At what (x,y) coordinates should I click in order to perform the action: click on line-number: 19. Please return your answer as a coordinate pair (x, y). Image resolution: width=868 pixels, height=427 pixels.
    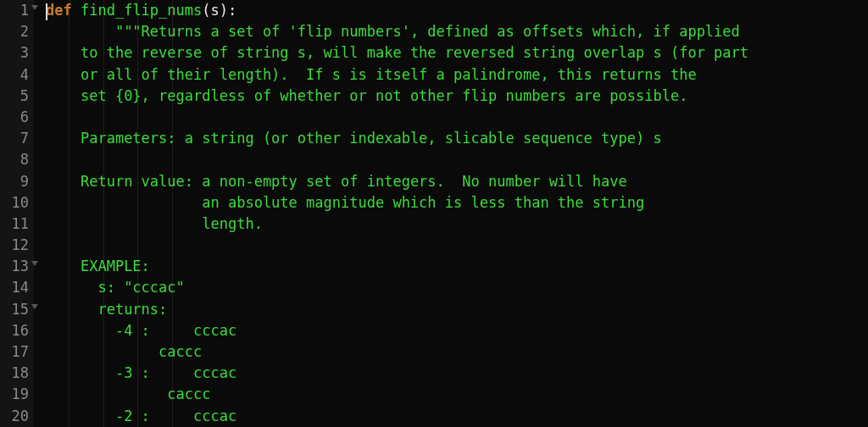
    Looking at the image, I should click on (16, 395).